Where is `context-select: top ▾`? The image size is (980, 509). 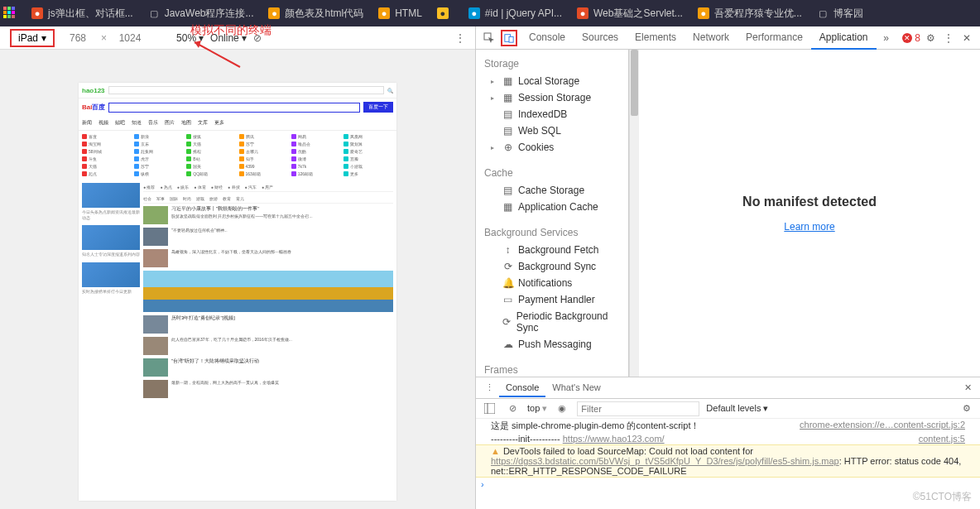 context-select: top ▾ is located at coordinates (537, 409).